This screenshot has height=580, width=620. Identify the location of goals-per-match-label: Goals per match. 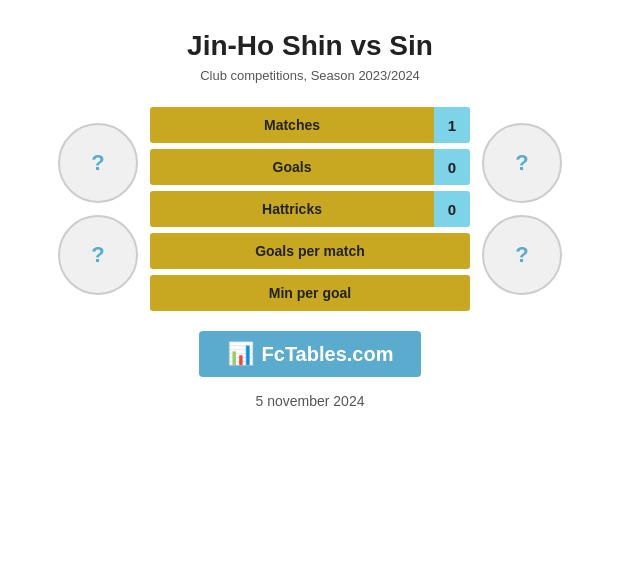
(310, 251).